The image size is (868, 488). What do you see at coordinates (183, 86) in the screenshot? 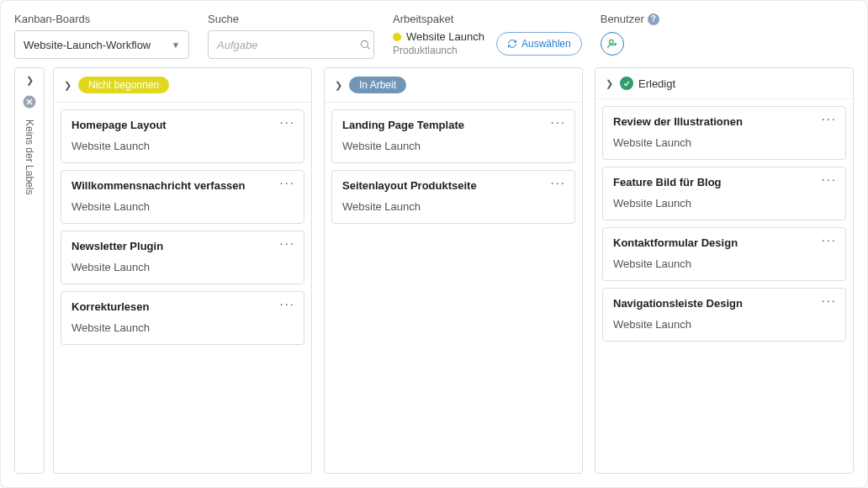
I see `column-header: ❯Nicht begonnen` at bounding box center [183, 86].